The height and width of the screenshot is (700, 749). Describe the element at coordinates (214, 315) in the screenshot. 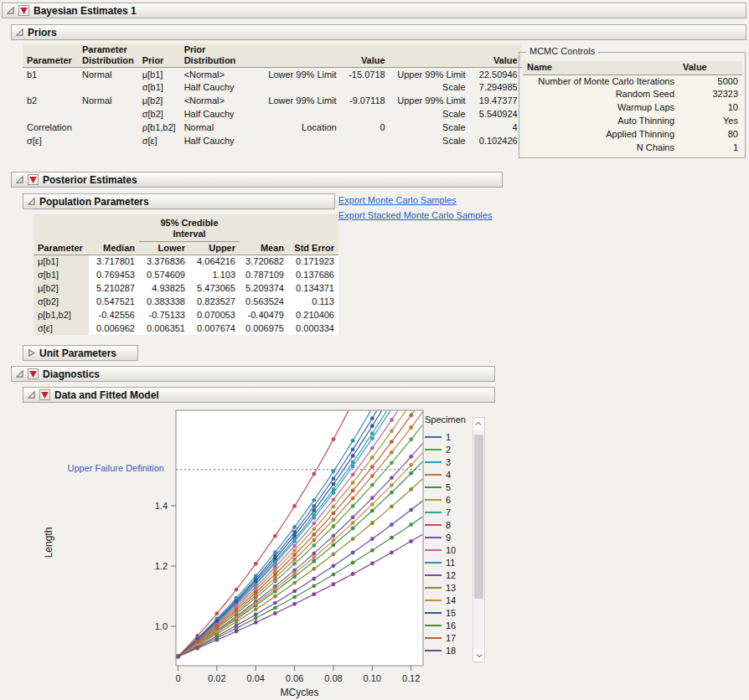

I see `cell: 0.070053` at that location.